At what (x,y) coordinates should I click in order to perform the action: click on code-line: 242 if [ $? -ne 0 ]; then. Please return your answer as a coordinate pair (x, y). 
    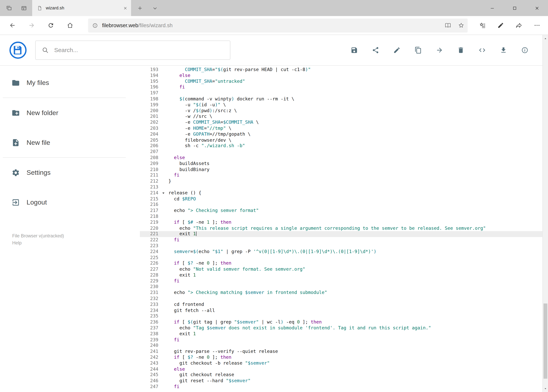
    Looking at the image, I should click on (341, 357).